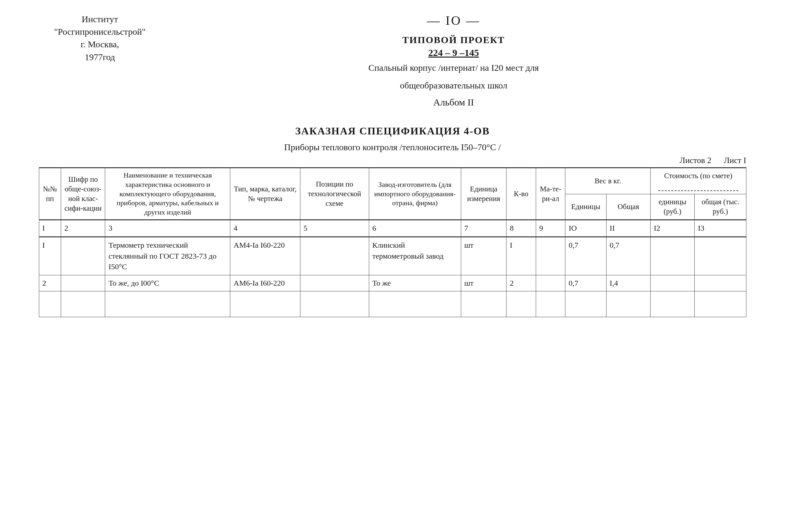 The width and height of the screenshot is (785, 532). What do you see at coordinates (551, 256) in the screenshot?
I see `row1-mat` at bounding box center [551, 256].